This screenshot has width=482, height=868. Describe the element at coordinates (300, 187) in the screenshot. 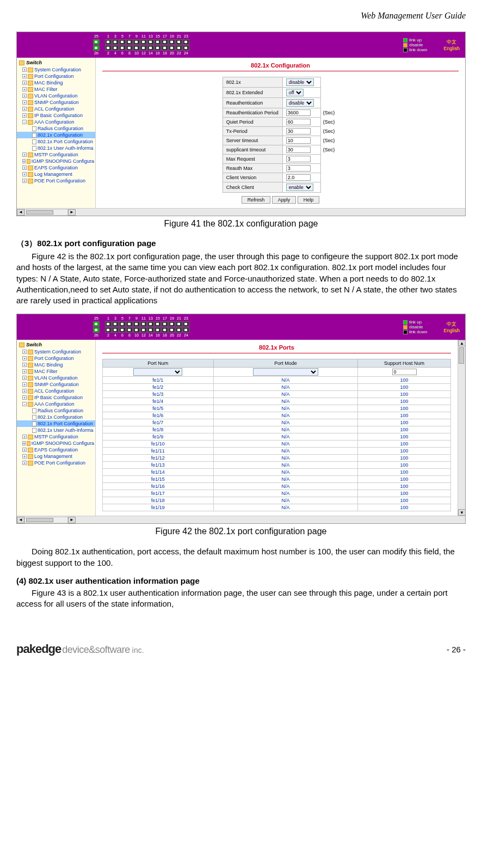

I see `config-select: enable` at that location.